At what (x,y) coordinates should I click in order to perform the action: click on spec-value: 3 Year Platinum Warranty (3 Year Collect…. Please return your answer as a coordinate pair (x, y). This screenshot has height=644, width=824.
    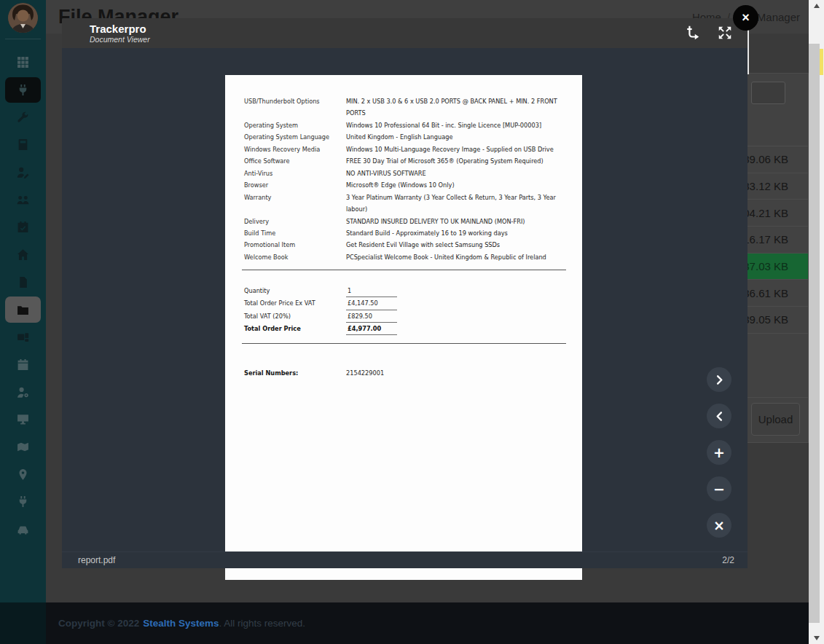
    Looking at the image, I should click on (456, 204).